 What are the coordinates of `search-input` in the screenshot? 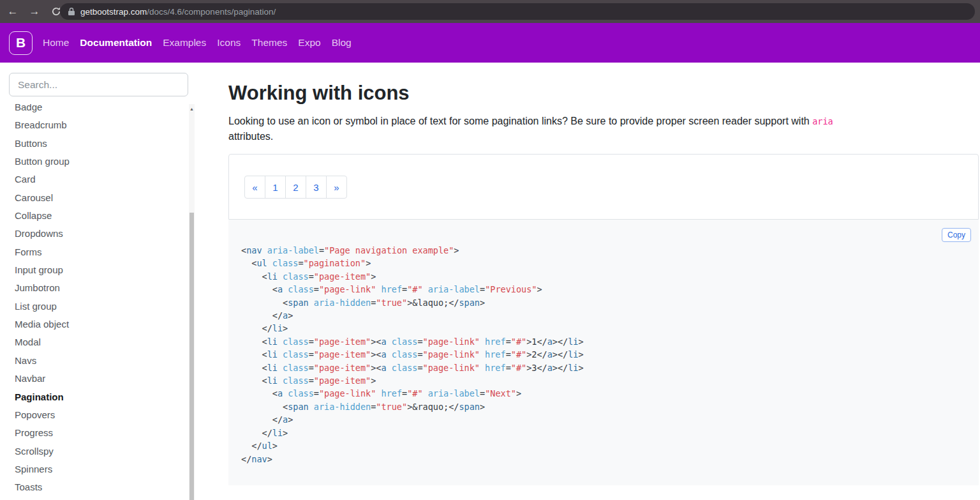 It's located at (98, 84).